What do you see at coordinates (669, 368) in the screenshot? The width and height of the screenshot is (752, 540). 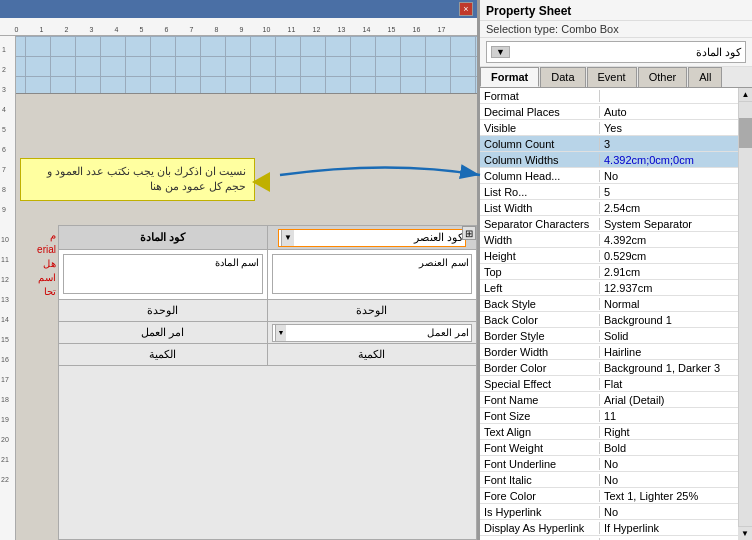 I see `prop-value-border-color: Background 1, Darker 3` at bounding box center [669, 368].